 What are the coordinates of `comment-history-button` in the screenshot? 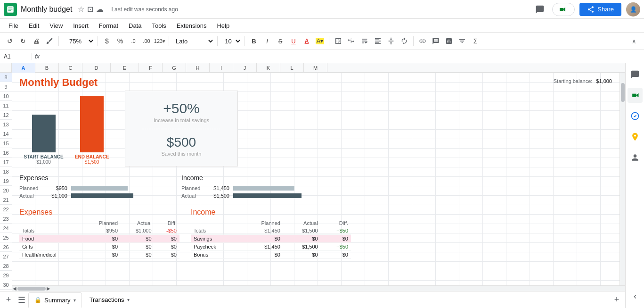 It's located at (540, 9).